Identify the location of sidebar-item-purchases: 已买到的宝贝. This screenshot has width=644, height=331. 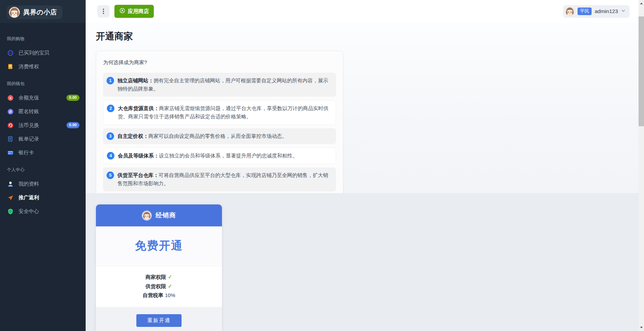
(43, 53).